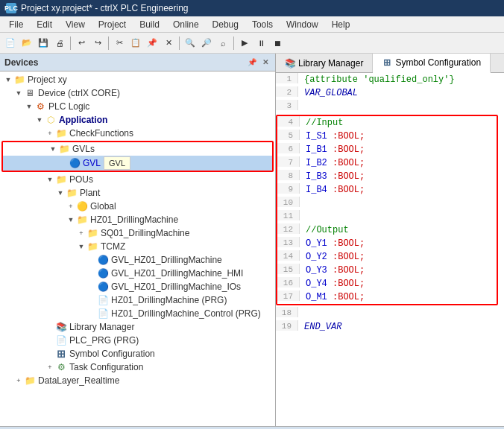  Describe the element at coordinates (60, 193) in the screenshot. I see `expand-plant: ▼` at that location.